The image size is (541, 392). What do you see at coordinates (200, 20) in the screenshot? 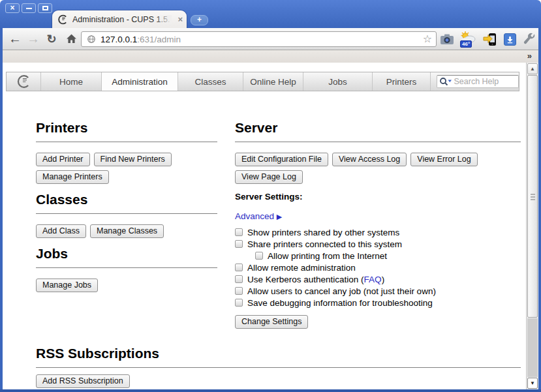
I see `new-tab-button: +` at bounding box center [200, 20].